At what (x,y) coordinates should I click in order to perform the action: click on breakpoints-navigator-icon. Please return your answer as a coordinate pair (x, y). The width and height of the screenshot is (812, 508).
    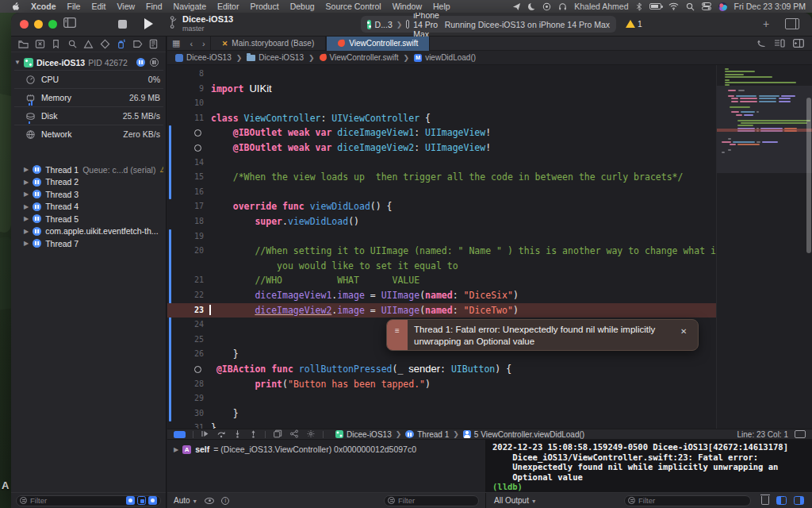
    Looking at the image, I should click on (138, 44).